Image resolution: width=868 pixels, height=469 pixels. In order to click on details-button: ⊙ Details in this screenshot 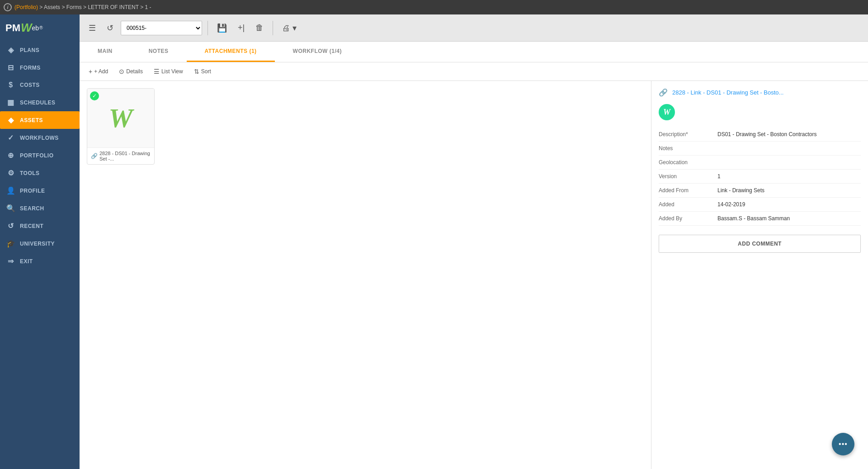, I will do `click(131, 71)`.